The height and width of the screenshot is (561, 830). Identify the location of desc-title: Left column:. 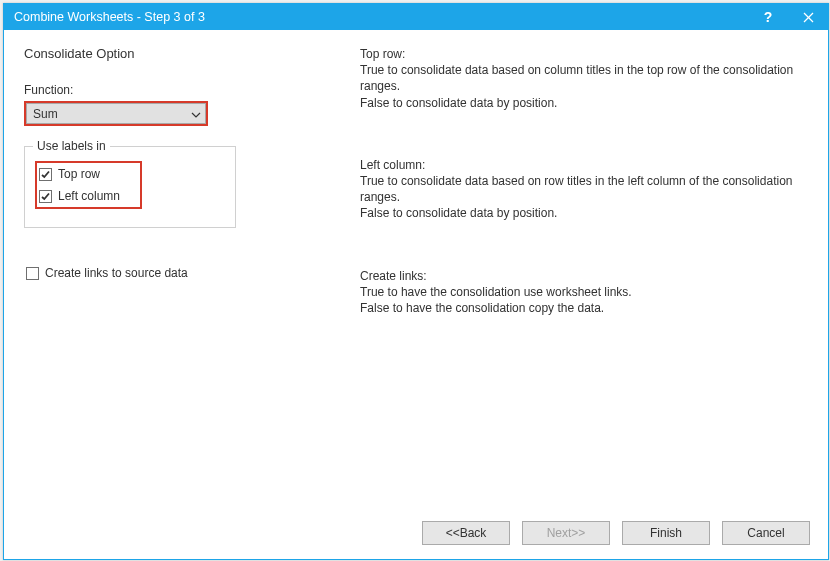
(584, 165).